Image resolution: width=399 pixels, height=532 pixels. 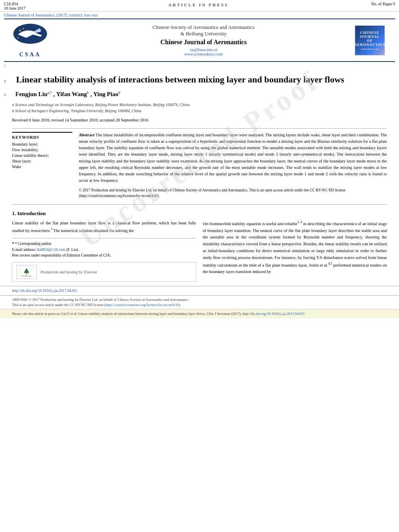 What do you see at coordinates (70, 94) in the screenshot?
I see `author2-name: , Yifan Wang` at bounding box center [70, 94].